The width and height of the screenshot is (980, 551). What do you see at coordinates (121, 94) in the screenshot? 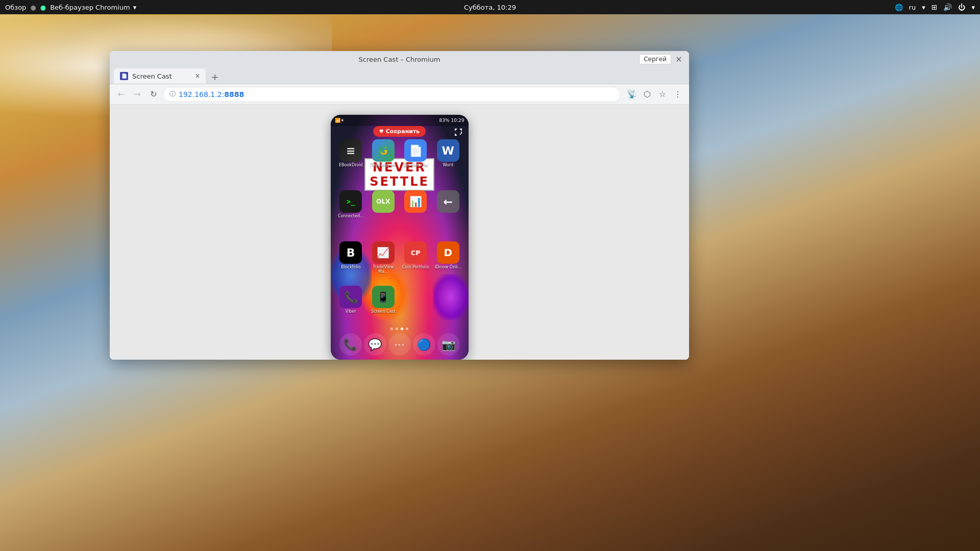
I see `back-button: ←` at bounding box center [121, 94].